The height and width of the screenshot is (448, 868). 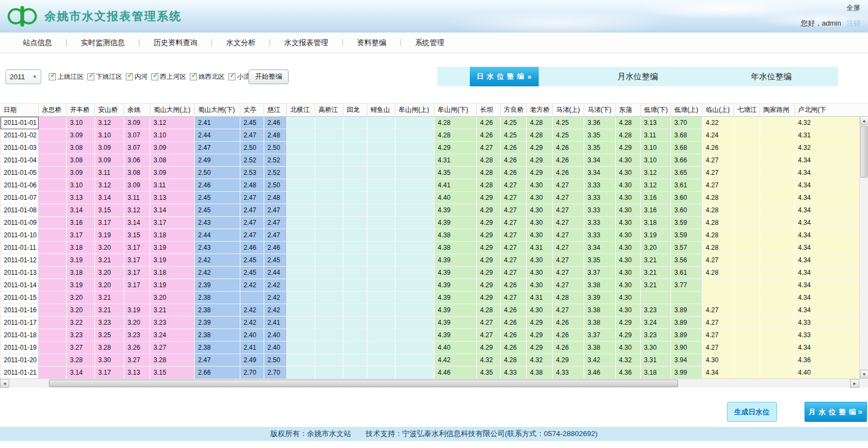 What do you see at coordinates (363, 383) in the screenshot?
I see `horizontal-scrollbar-thumb` at bounding box center [363, 383].